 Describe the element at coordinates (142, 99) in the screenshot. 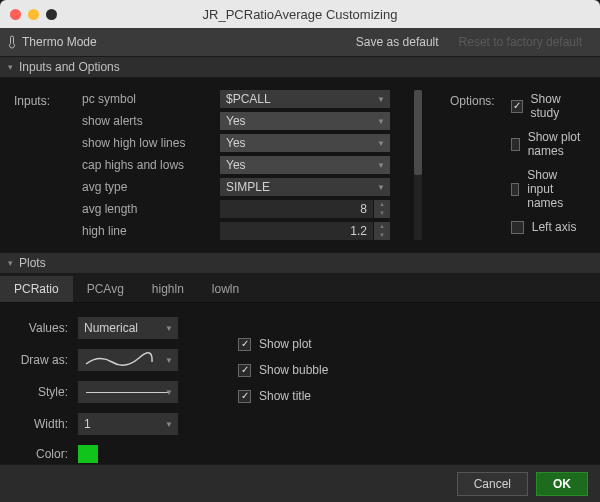

I see `input-name: pc symbol` at that location.